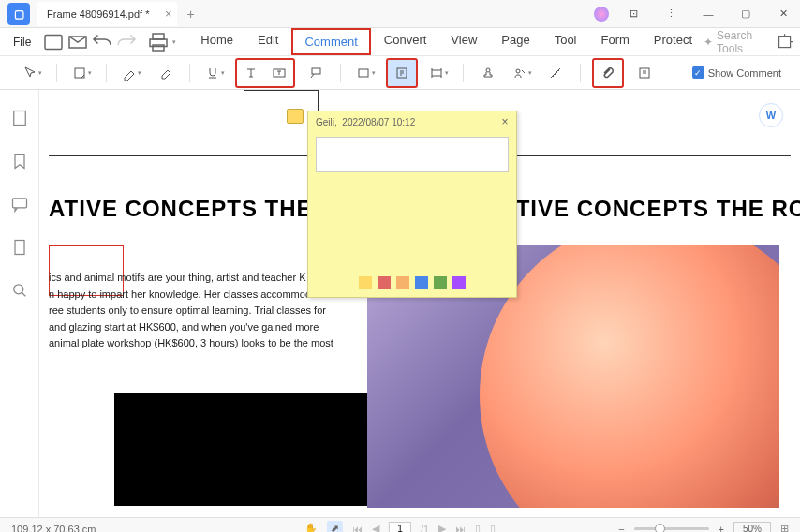 The image size is (800, 532). Describe the element at coordinates (412, 155) in the screenshot. I see `note-text-input` at that location.